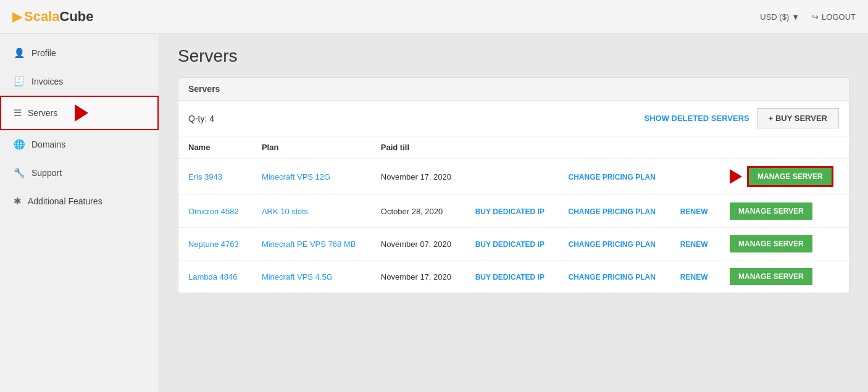 This screenshot has height=392, width=868. Describe the element at coordinates (79, 144) in the screenshot. I see `sidebar-item-domains: 🌐 Domains` at that location.